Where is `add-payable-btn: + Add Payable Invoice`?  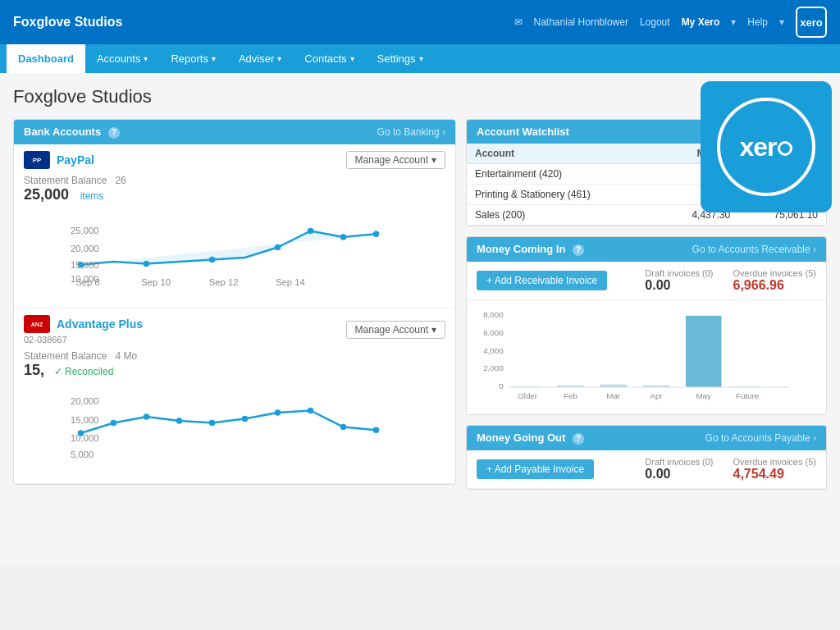
add-payable-btn: + Add Payable Invoice is located at coordinates (535, 469).